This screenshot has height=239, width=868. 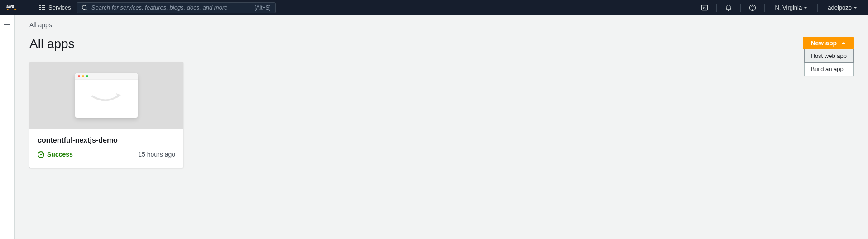 I want to click on app-name: contentful-nextjs-demo, so click(x=106, y=140).